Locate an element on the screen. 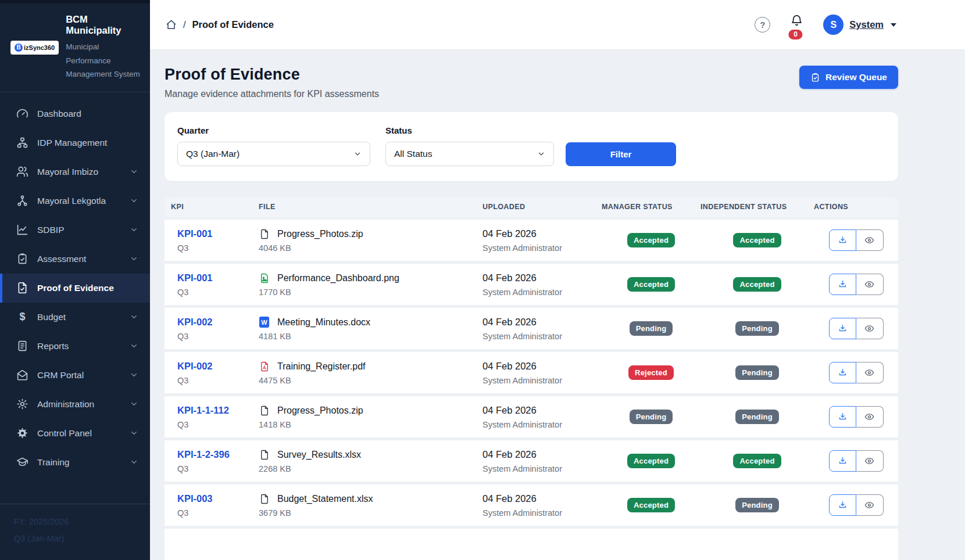 The image size is (965, 560). sidebar-item: Mayoral Lekgotla is located at coordinates (75, 201).